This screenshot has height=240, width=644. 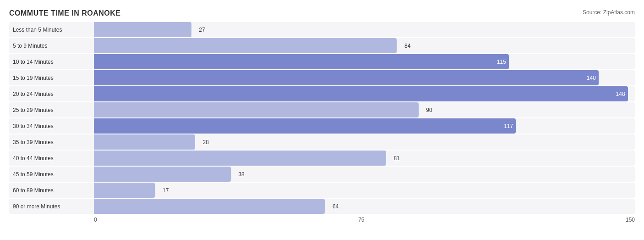 What do you see at coordinates (365, 46) in the screenshot?
I see `bar-track: 84` at bounding box center [365, 46].